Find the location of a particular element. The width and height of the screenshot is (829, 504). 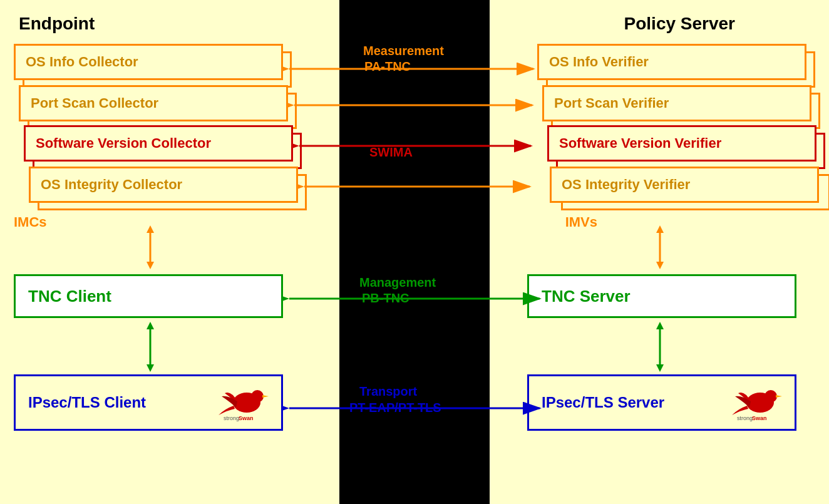

os-info-collector-box: OS Info Collector is located at coordinates (148, 62).